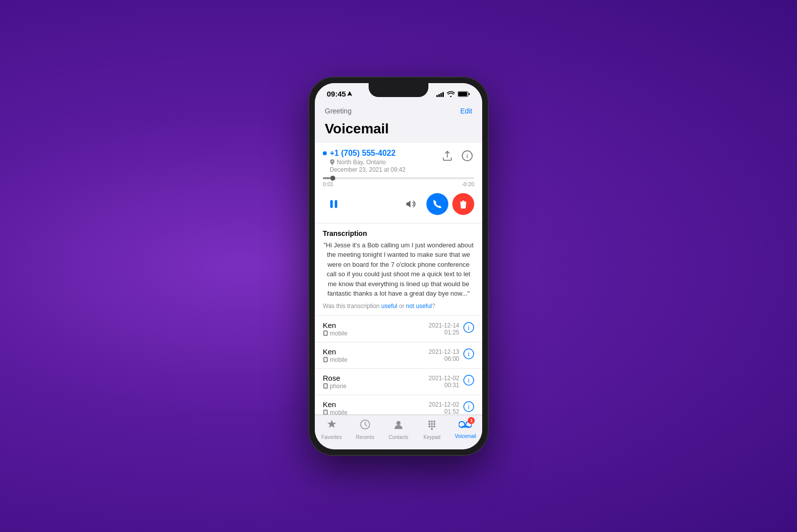  Describe the element at coordinates (444, 332) in the screenshot. I see `vm-list-duration: 01:25` at that location.